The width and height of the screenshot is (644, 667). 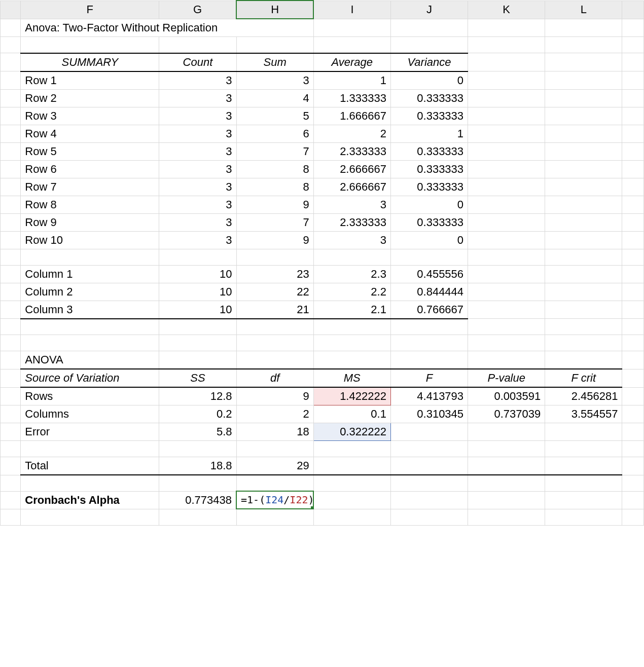 What do you see at coordinates (323, 432) in the screenshot?
I see `table-row: Error 5.8 18 0.322222` at bounding box center [323, 432].